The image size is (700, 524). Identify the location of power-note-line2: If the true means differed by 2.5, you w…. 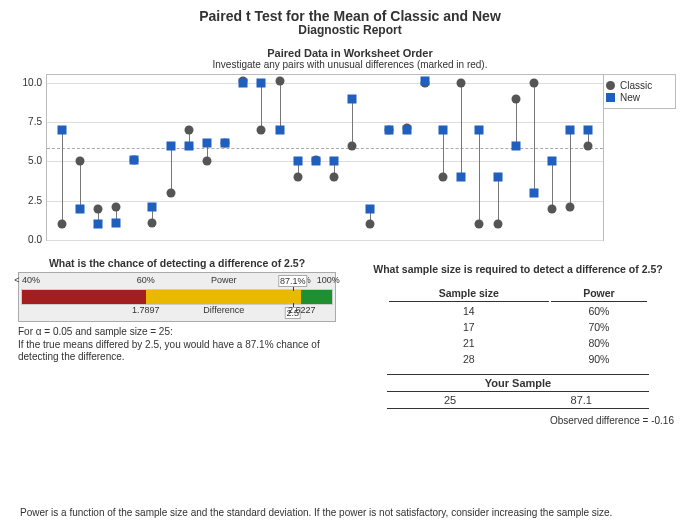
(177, 352).